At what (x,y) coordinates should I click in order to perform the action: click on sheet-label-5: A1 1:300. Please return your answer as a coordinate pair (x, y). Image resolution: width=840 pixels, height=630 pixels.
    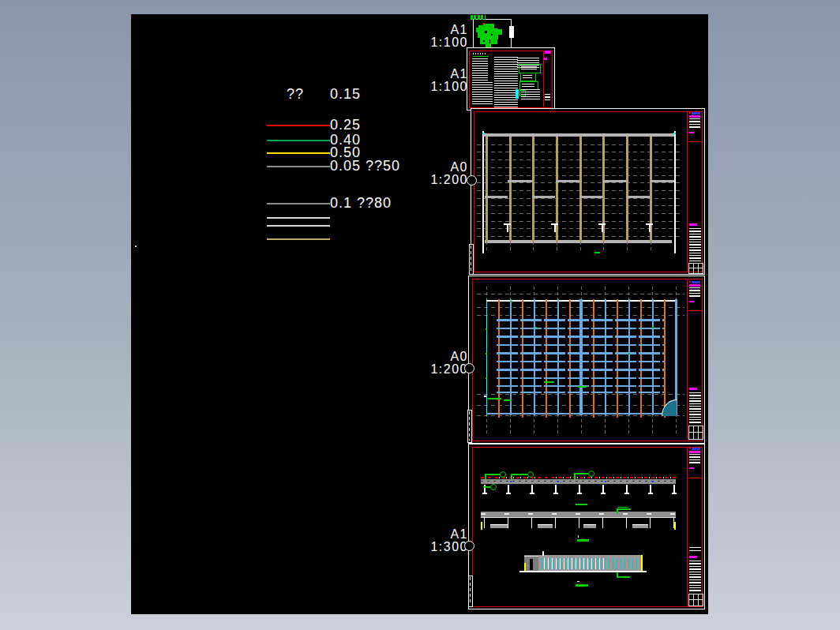
    Looking at the image, I should click on (429, 540).